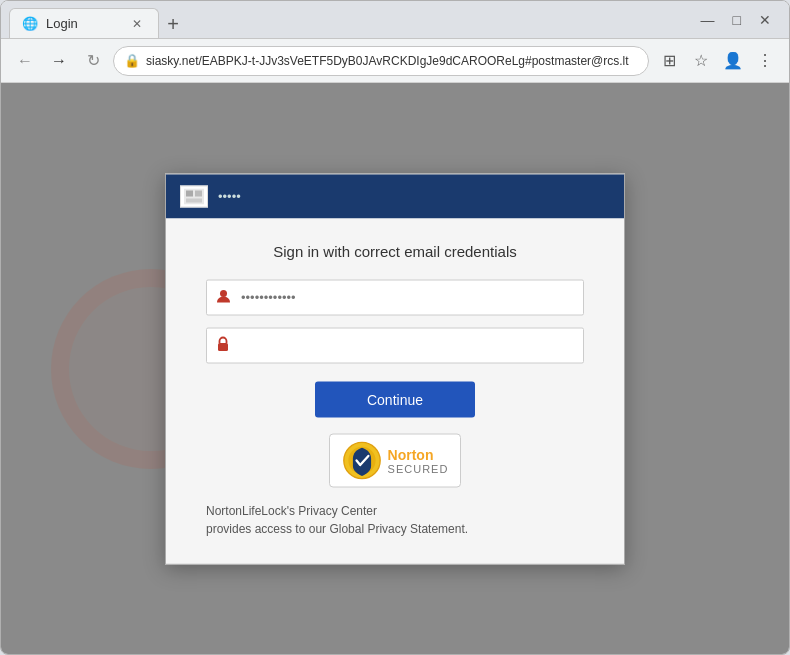 This screenshot has height=655, width=790. What do you see at coordinates (395, 297) in the screenshot?
I see `email-input-wrapper` at bounding box center [395, 297].